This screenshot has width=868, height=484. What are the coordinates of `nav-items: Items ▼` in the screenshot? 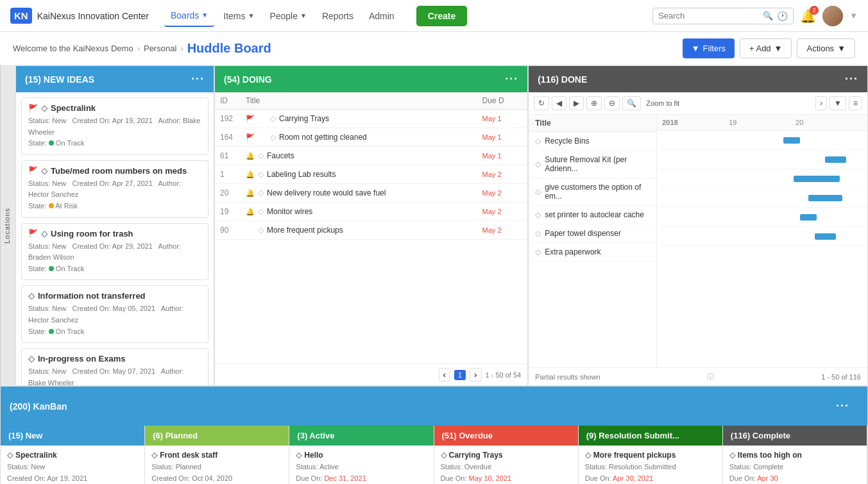 It's located at (239, 16).